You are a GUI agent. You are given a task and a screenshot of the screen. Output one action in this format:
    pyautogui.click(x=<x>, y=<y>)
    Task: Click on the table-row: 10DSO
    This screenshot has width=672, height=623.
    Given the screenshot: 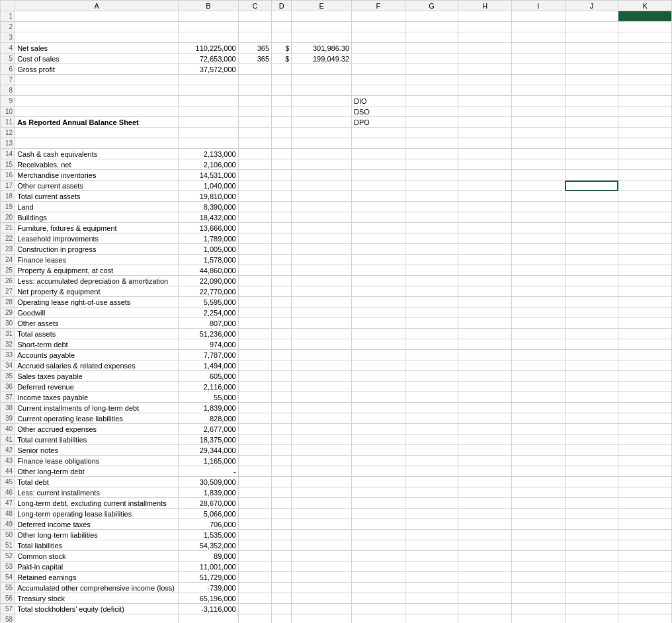 What is the action you would take?
    pyautogui.click(x=336, y=112)
    